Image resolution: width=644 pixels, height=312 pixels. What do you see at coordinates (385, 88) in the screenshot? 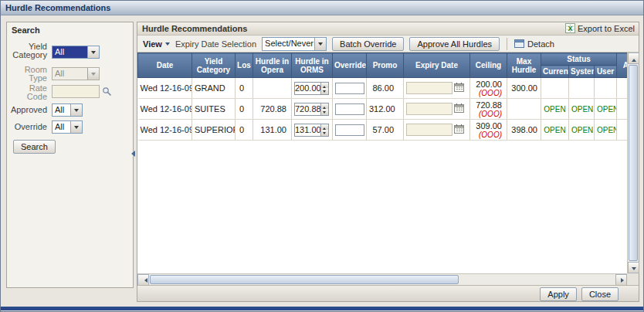
I see `cell-promo: 86.00` at bounding box center [385, 88].